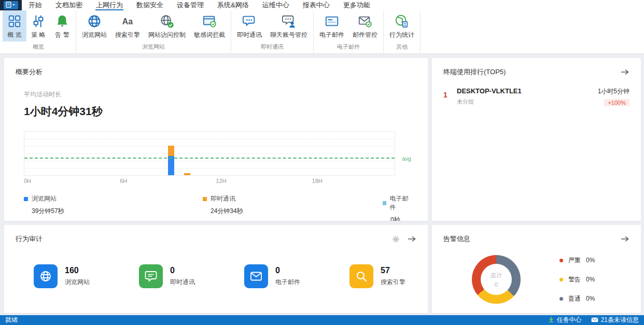  Describe the element at coordinates (38, 21) in the screenshot. I see `policy-sliders-icon` at that location.